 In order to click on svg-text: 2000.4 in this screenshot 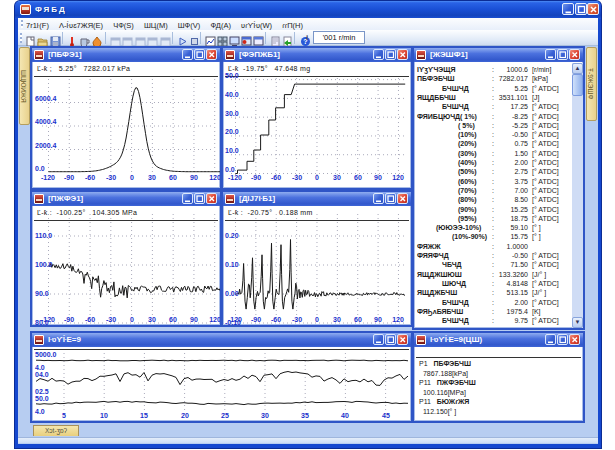, I will do `click(46, 146)`.